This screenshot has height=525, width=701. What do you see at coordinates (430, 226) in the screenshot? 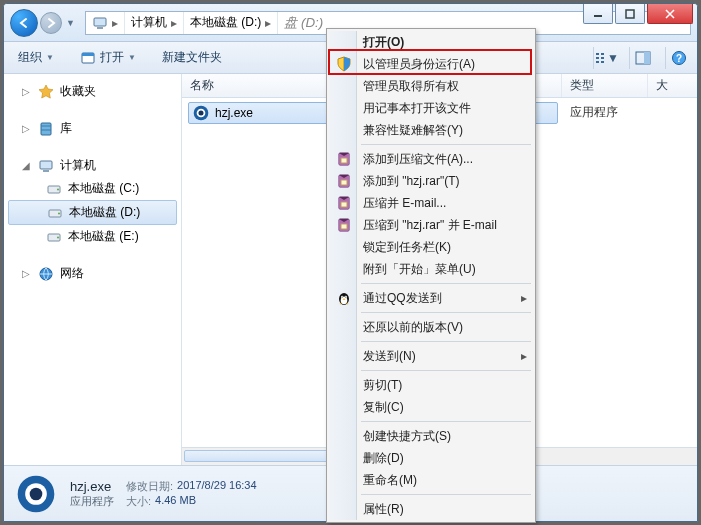
I see `menu-item-label: 压缩到 "hzj.rar" 并 E-mail` at bounding box center [430, 226].